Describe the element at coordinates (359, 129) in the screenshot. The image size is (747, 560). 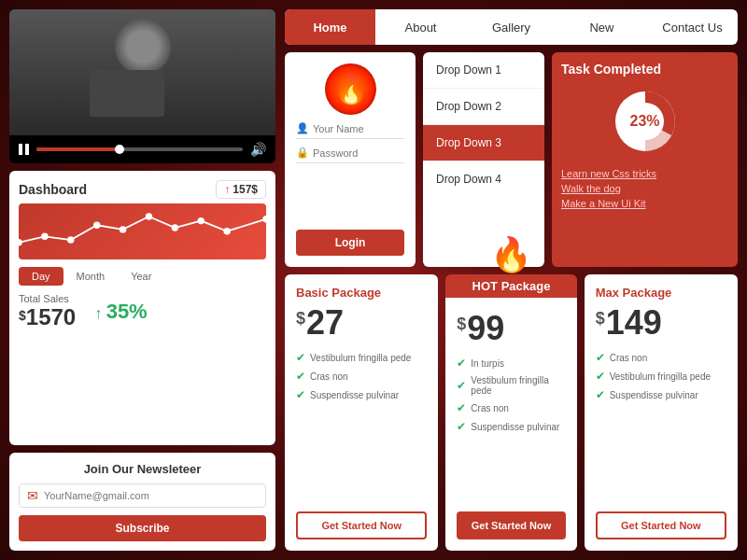
I see `name-input` at that location.